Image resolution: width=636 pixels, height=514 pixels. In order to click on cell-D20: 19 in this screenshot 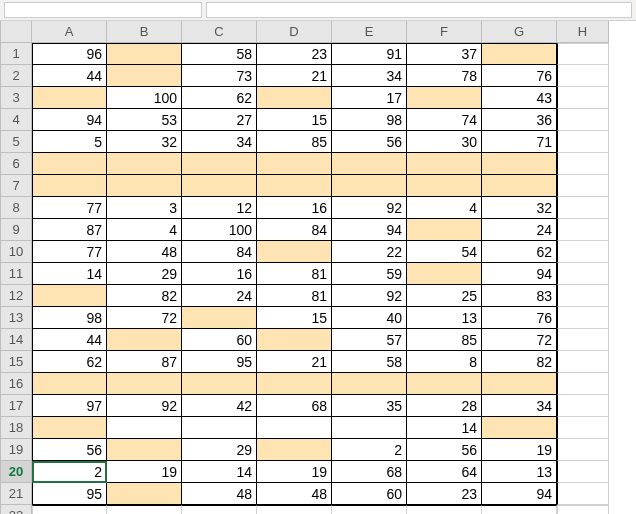, I will do `click(294, 472)`.